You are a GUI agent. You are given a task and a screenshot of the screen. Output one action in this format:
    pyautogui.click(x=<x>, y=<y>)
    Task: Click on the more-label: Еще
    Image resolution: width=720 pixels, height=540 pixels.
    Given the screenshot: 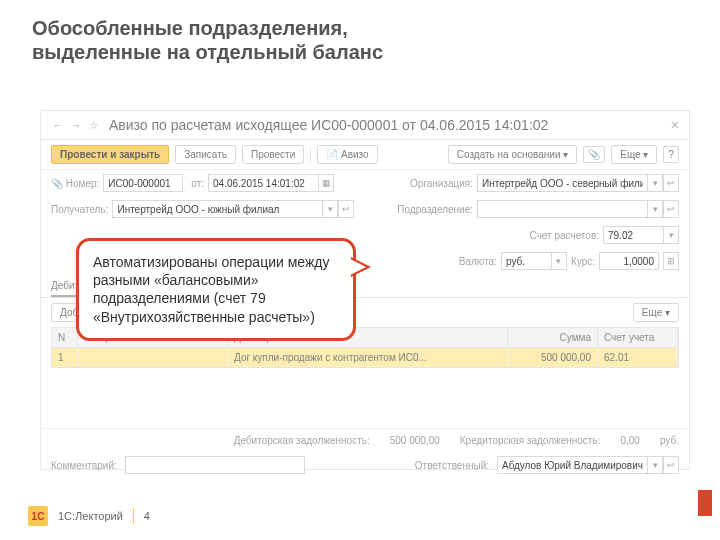 What is the action you would take?
    pyautogui.click(x=630, y=154)
    